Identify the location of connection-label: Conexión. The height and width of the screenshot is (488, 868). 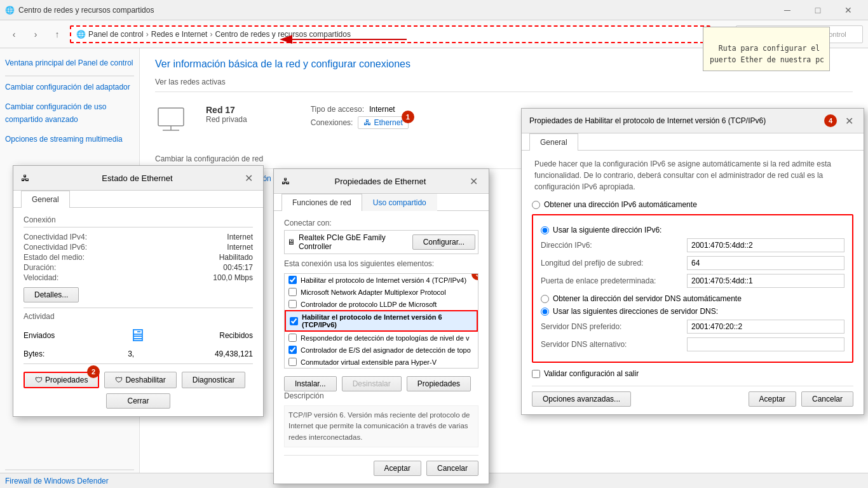
(139, 220).